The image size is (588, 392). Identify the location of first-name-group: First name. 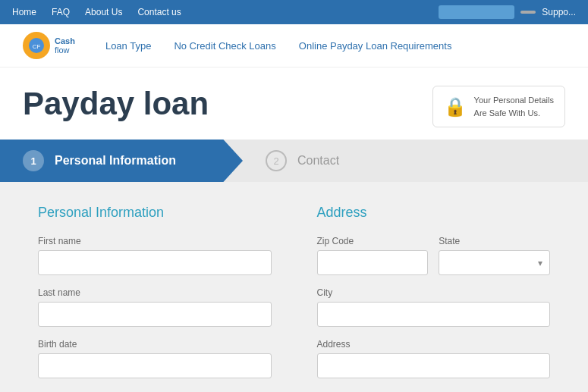
(155, 256).